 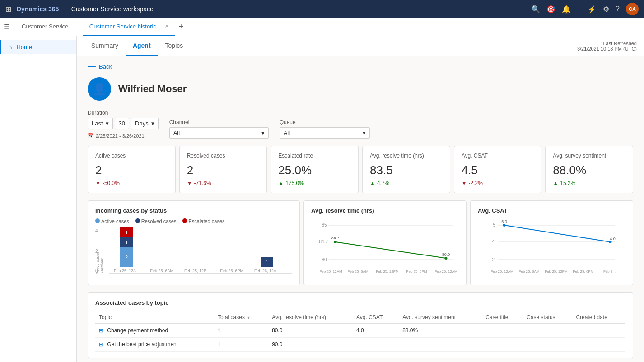 What do you see at coordinates (38, 47) in the screenshot?
I see `sidebar-item-home: ⌂ Home` at bounding box center [38, 47].